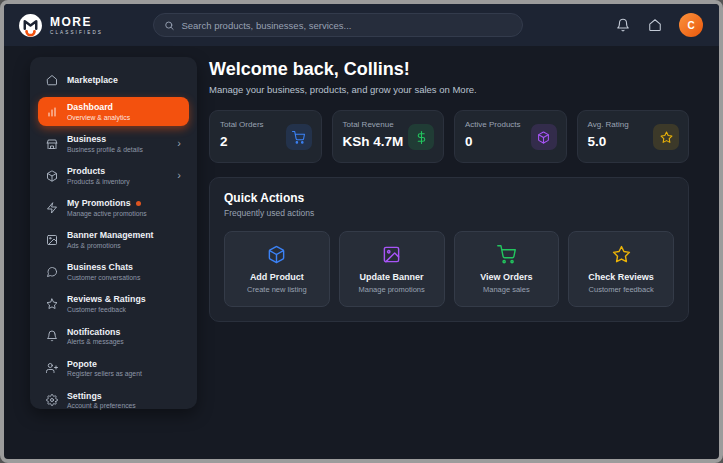 The height and width of the screenshot is (463, 723). Describe the element at coordinates (114, 272) in the screenshot. I see `sidebar-item-business-chats: Business Chats Customer conversations` at that location.